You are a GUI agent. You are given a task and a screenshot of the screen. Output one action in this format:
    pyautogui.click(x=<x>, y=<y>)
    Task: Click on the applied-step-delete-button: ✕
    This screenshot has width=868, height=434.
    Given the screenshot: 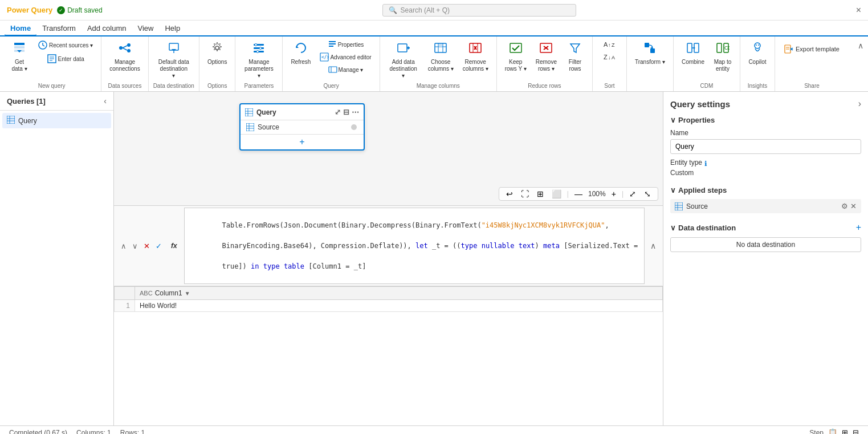 What is the action you would take?
    pyautogui.click(x=854, y=206)
    